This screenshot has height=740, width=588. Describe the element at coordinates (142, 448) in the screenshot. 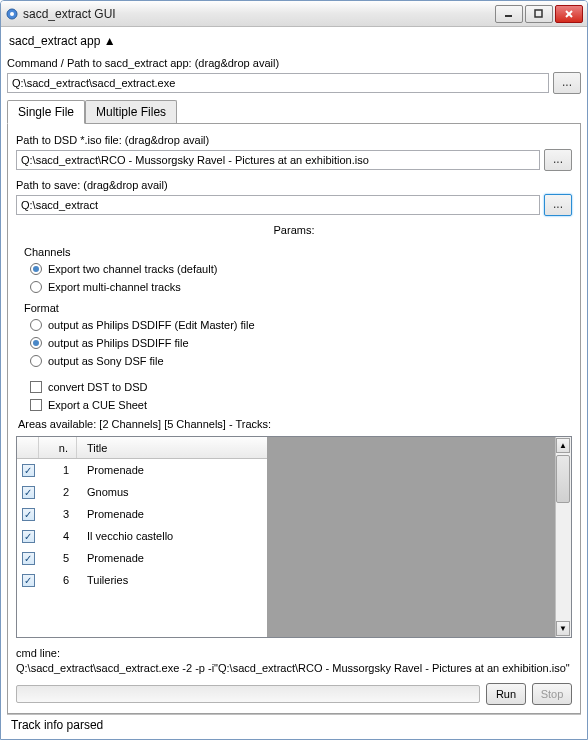

I see `tracks-header: n. Title` at that location.